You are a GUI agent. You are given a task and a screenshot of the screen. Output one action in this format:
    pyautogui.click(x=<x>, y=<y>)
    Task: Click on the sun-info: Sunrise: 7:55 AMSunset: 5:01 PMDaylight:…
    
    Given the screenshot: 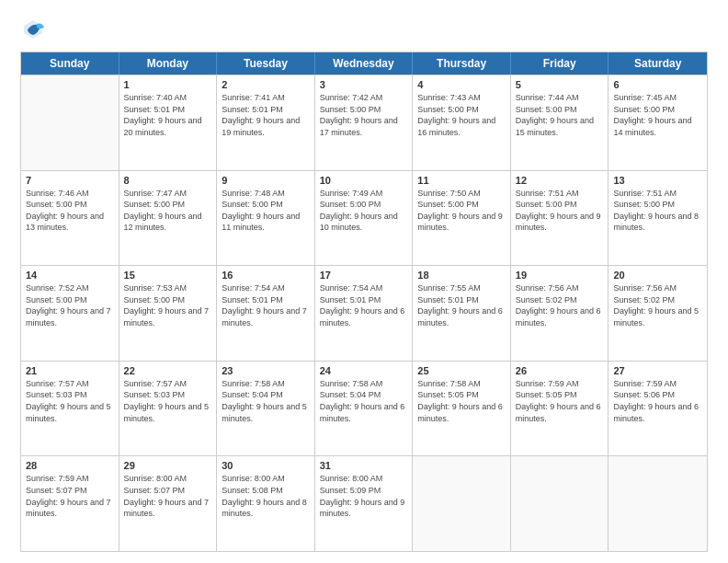 What is the action you would take?
    pyautogui.click(x=461, y=305)
    